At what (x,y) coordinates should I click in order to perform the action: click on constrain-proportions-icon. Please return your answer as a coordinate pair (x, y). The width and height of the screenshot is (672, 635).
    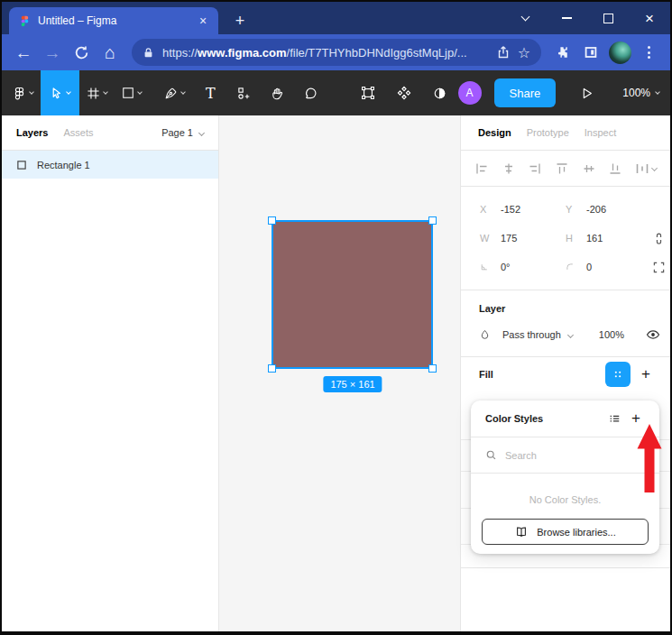
    Looking at the image, I should click on (658, 238).